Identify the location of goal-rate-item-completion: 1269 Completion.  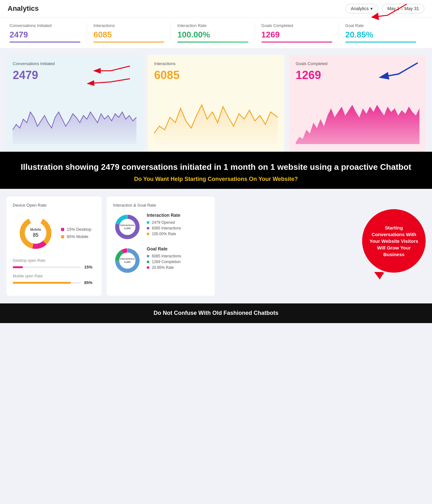
(164, 262).